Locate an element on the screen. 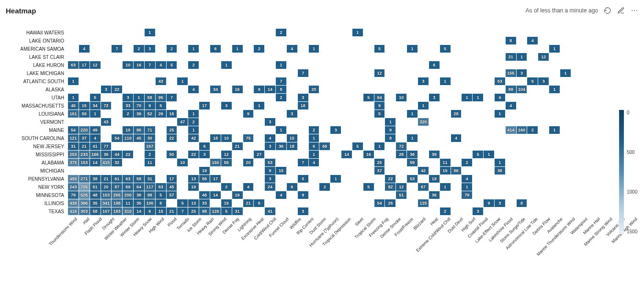  heatmap-cell: 10 is located at coordinates (128, 65).